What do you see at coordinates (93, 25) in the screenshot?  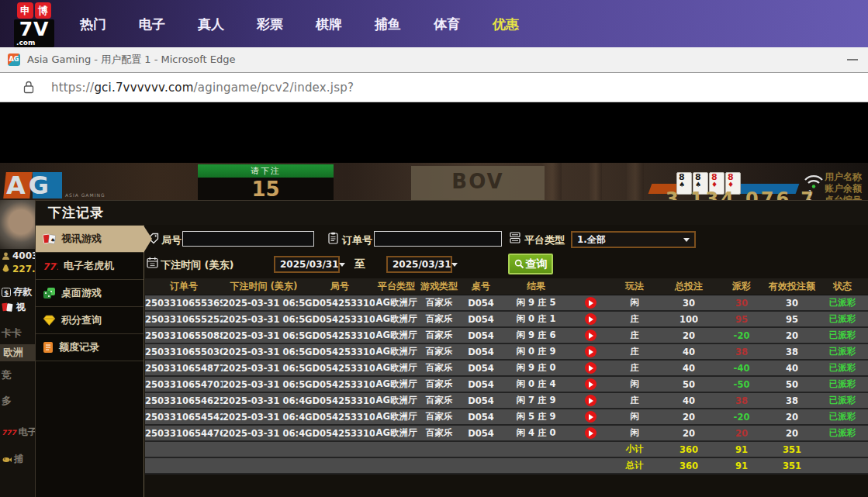 I see `nav-item-0: 热门` at bounding box center [93, 25].